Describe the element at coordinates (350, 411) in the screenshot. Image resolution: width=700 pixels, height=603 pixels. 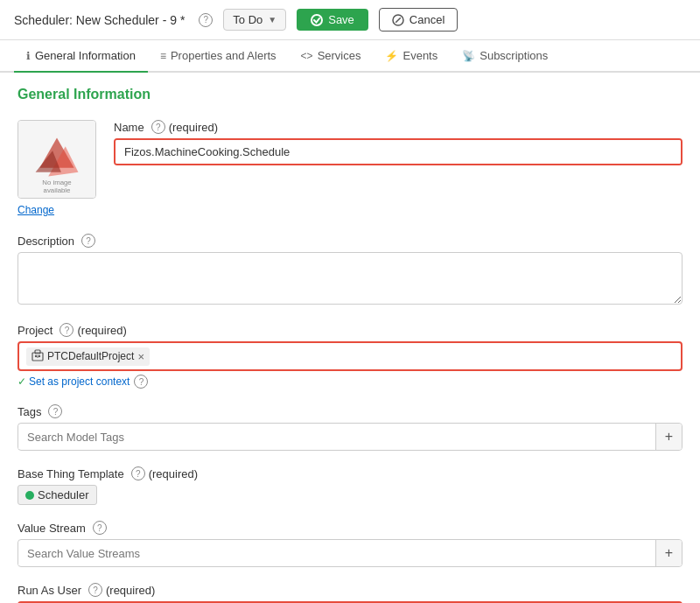
I see `tags-field-label: Tags ?` at that location.